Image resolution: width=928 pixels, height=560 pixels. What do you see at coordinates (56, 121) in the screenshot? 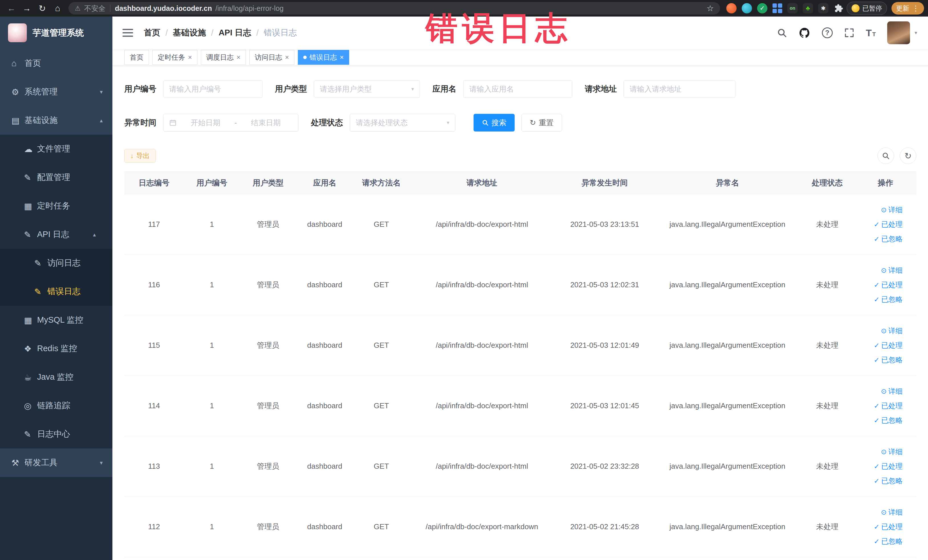
I see `sidebar-item-infrastructure: ▤ 基础设施 ▴` at bounding box center [56, 121].